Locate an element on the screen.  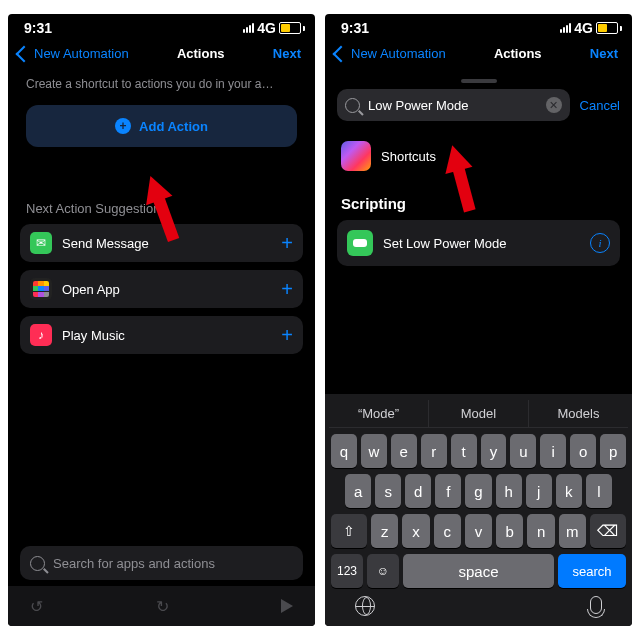
hint-text: Create a shortcut to actions you do in y… is located at coordinates (162, 88).